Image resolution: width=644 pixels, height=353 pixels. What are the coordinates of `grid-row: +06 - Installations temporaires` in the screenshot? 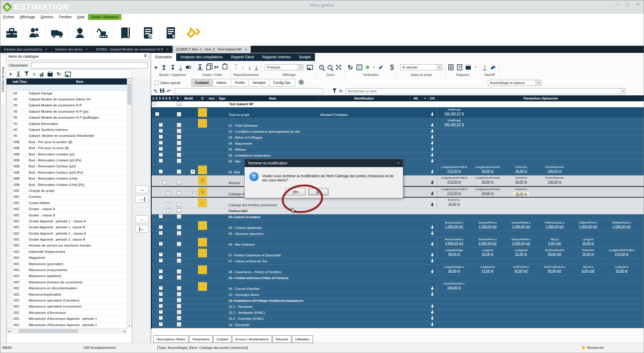 It's located at (398, 156).